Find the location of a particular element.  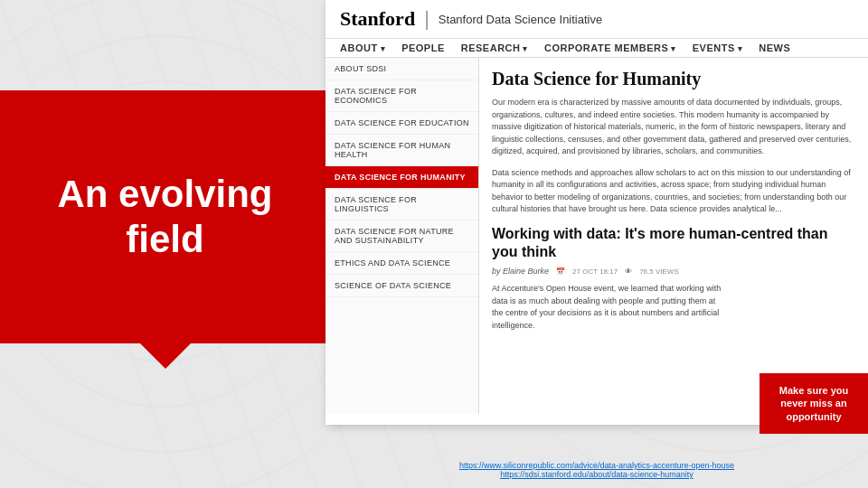

sidebar-item-science: SCIENCE OF DATA SCIENCE is located at coordinates (401, 286).